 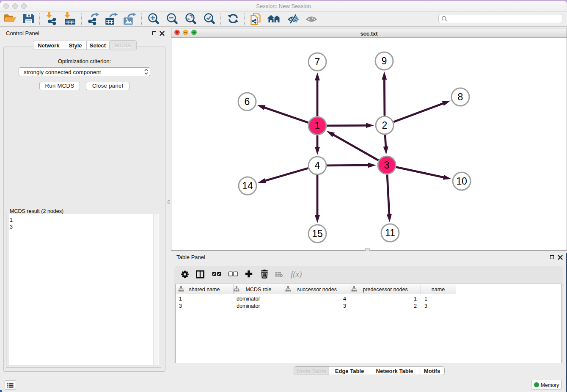 I want to click on svg-text: 8, so click(x=460, y=97).